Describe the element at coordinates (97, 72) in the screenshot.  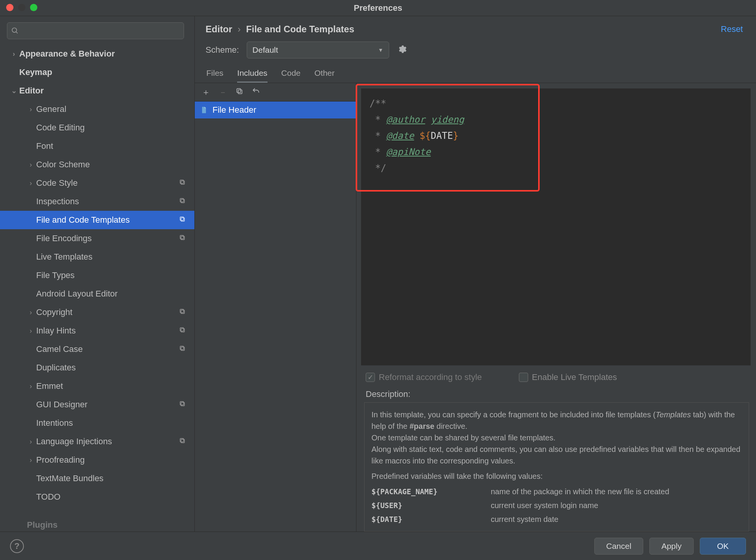
I see `sidebar-item-keymap: Keymap` at that location.